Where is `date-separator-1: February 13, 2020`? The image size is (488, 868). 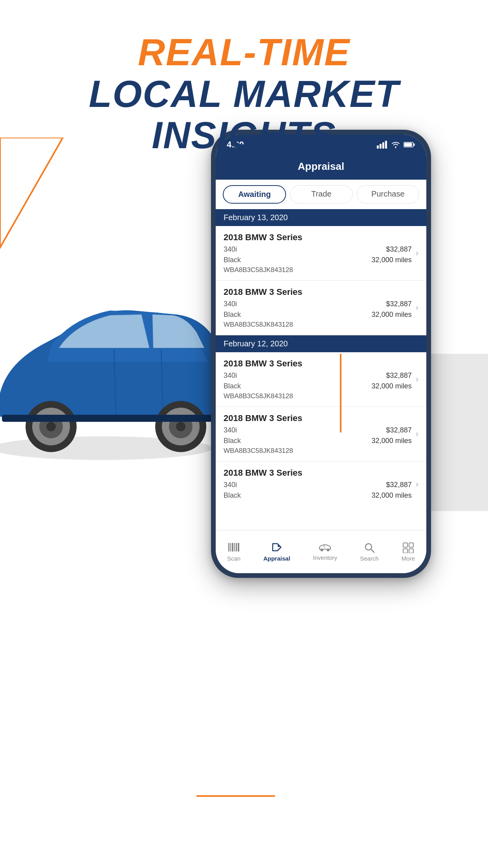 date-separator-1: February 13, 2020 is located at coordinates (321, 218).